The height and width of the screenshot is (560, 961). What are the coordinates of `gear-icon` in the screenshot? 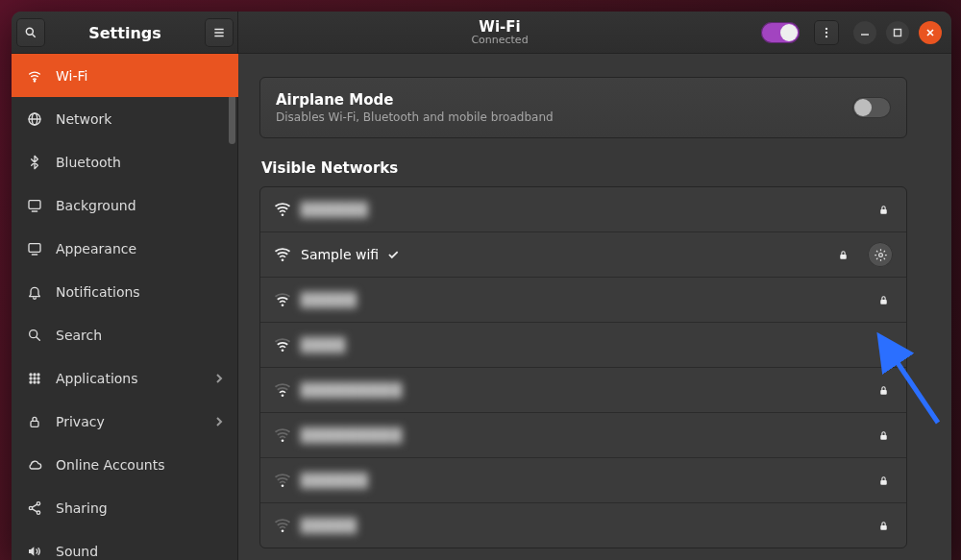 It's located at (880, 256).